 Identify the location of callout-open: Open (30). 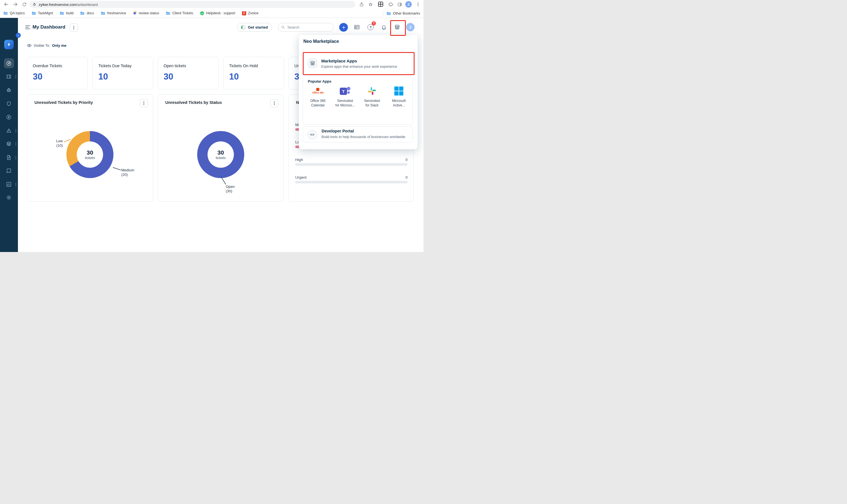
(237, 189).